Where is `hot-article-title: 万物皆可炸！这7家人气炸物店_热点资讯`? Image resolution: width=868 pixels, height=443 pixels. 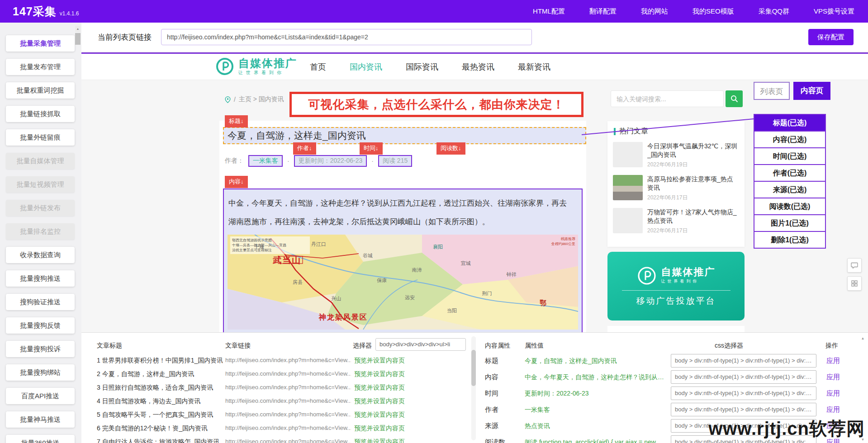
hot-article-title: 万物皆可炸！这7家人气炸物店_热点资讯 is located at coordinates (693, 217).